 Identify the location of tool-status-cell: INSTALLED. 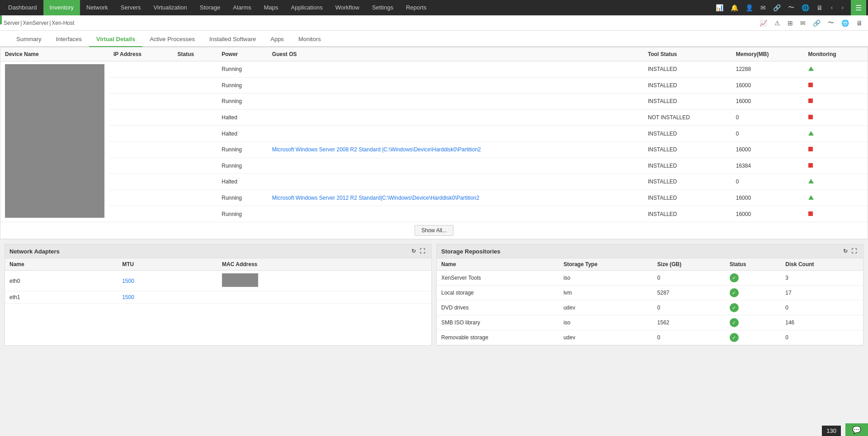
(687, 182).